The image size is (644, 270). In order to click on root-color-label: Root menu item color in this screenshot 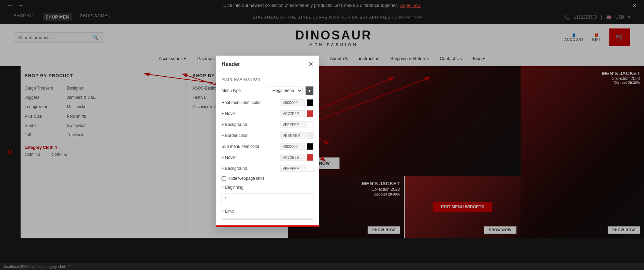, I will do `click(251, 103)`.